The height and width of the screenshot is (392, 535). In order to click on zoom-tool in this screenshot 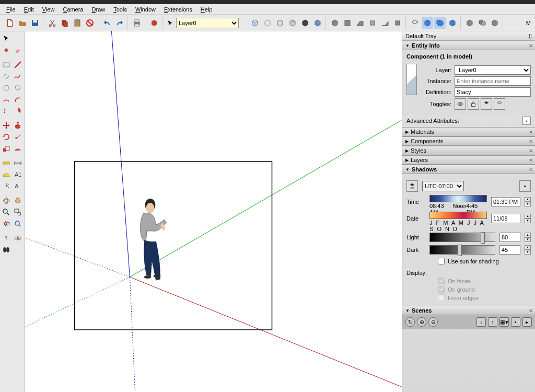, I will do `click(6, 212)`.